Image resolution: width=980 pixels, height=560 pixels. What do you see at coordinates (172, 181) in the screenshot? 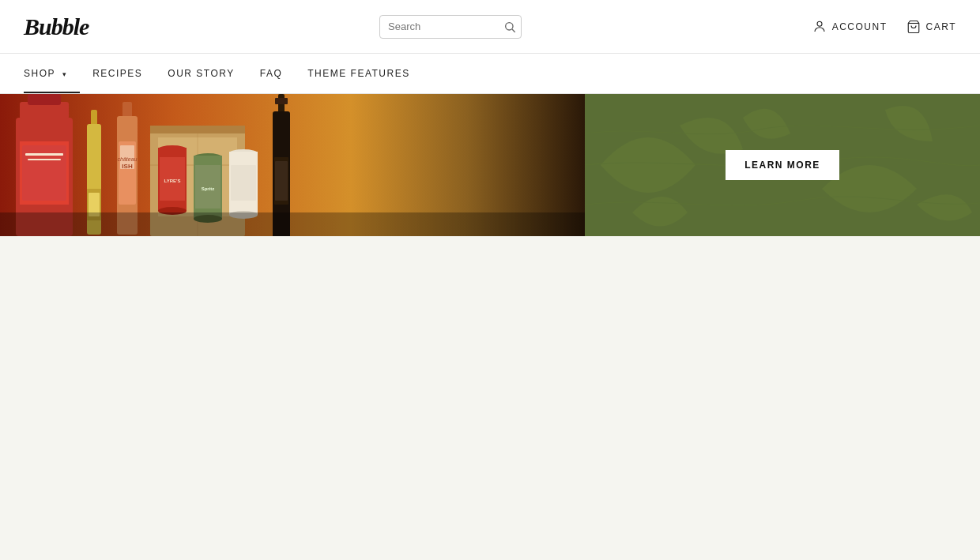
I see `svg-text: LYRE'S` at bounding box center [172, 181].